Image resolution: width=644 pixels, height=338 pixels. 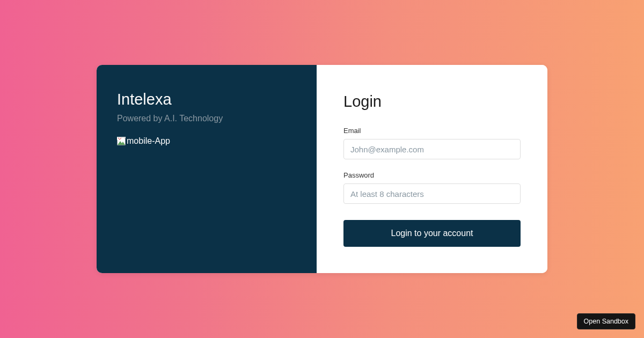 I want to click on password-label: Password, so click(x=432, y=175).